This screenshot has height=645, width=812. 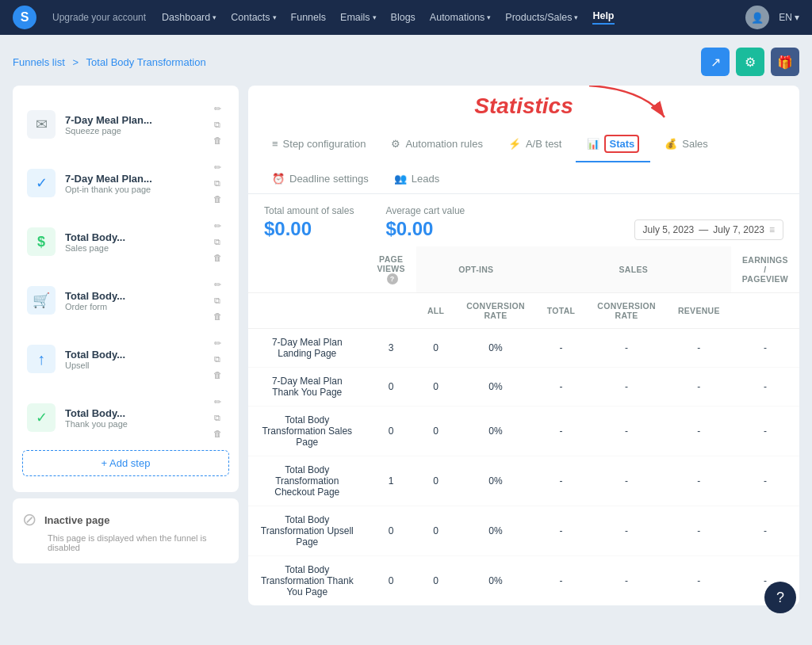 What do you see at coordinates (217, 258) in the screenshot?
I see `step-delete-3: 🗑` at bounding box center [217, 258].